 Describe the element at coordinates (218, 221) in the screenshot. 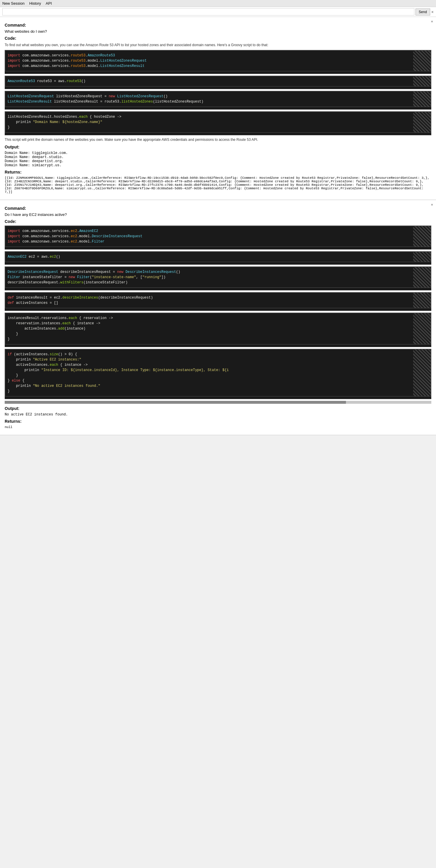

I see `session-2-code-label: Code:` at that location.